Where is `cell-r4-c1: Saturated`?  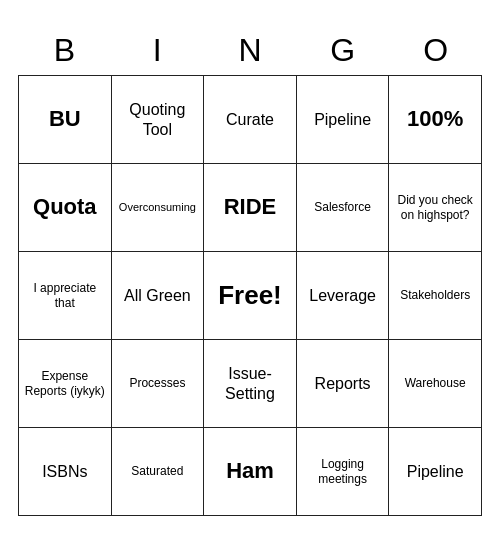 cell-r4-c1: Saturated is located at coordinates (158, 472).